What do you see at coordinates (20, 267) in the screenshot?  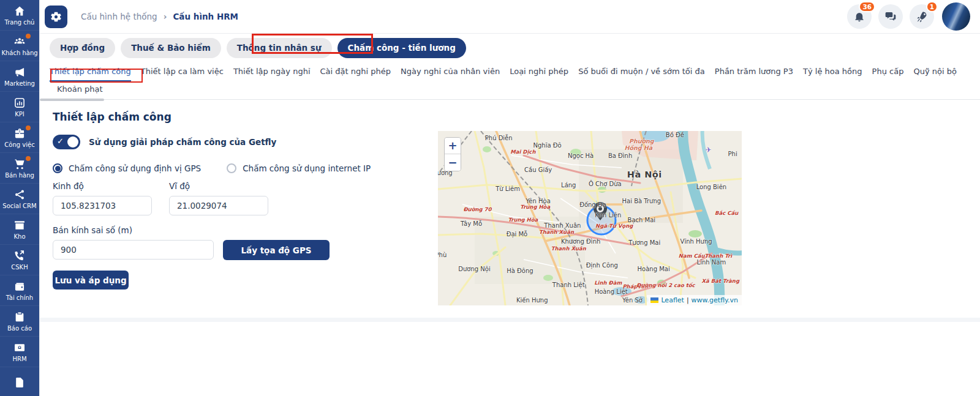 I see `sidebar-item-label: CSKH` at bounding box center [20, 267].